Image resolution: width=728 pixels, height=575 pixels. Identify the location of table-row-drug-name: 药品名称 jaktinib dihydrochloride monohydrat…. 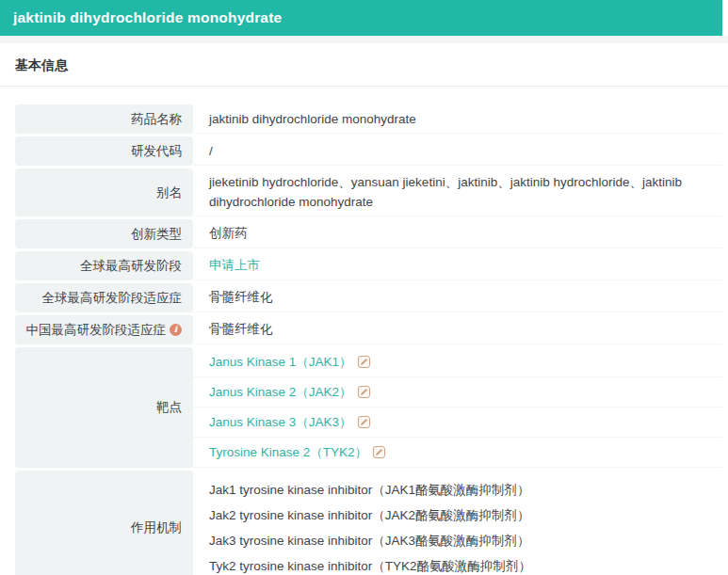
(369, 119).